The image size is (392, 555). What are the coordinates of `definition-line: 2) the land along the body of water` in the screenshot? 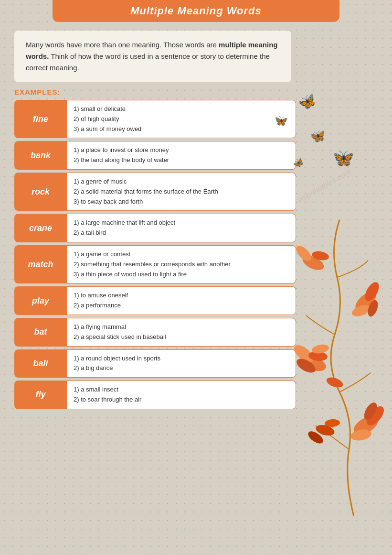 It's located at (181, 161).